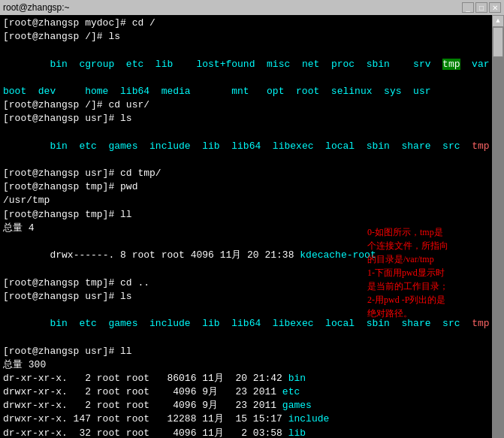 This screenshot has width=504, height=438. Describe the element at coordinates (451, 65) in the screenshot. I see `tmp-highlight: tmp` at that location.